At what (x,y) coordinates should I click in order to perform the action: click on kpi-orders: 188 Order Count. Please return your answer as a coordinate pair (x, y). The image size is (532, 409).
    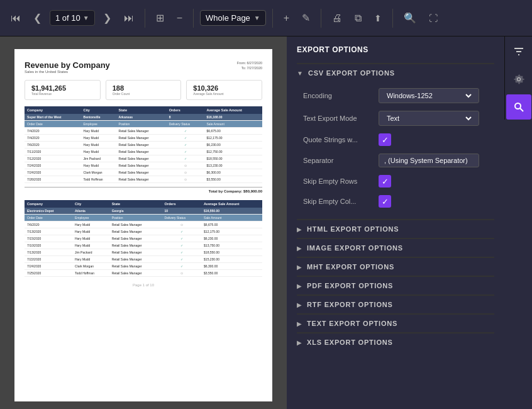
    Looking at the image, I should click on (143, 90).